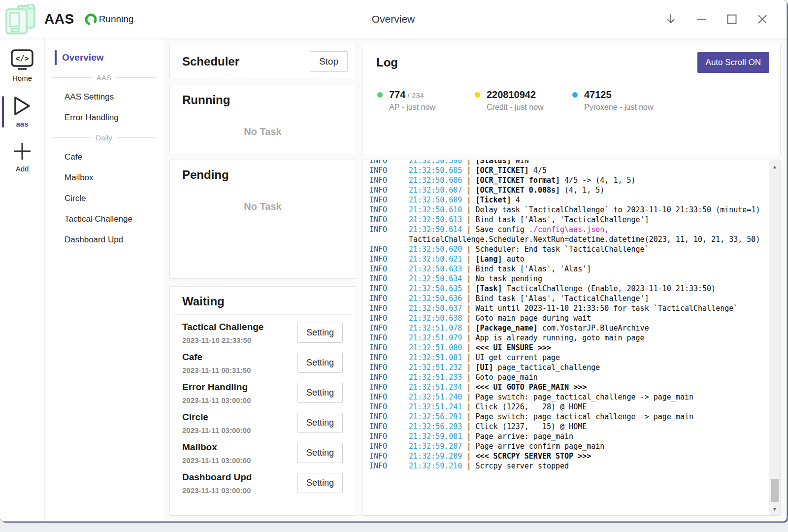 The image size is (788, 532). I want to click on waiting-task-row: Error Handling2023-11-11 03:00:00Setting, so click(263, 393).